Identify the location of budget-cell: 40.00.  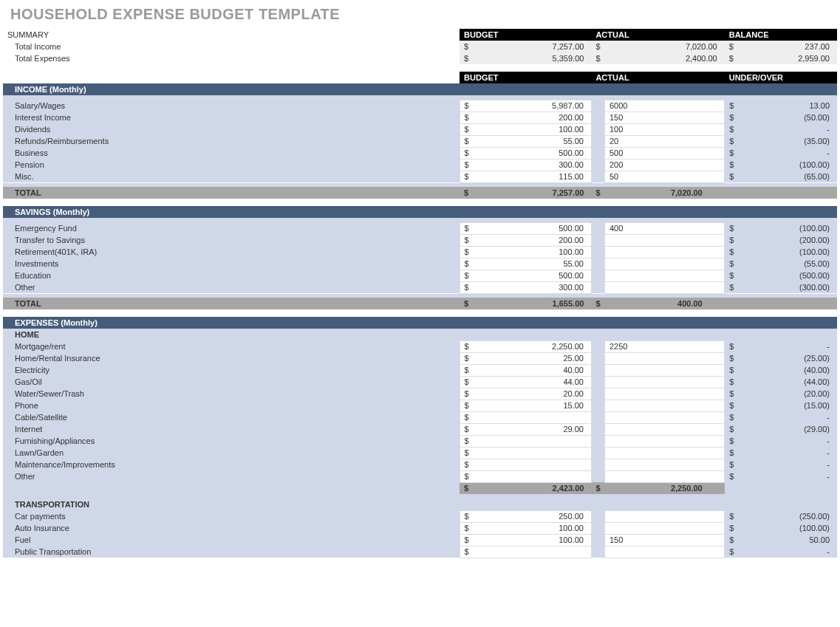
(532, 370).